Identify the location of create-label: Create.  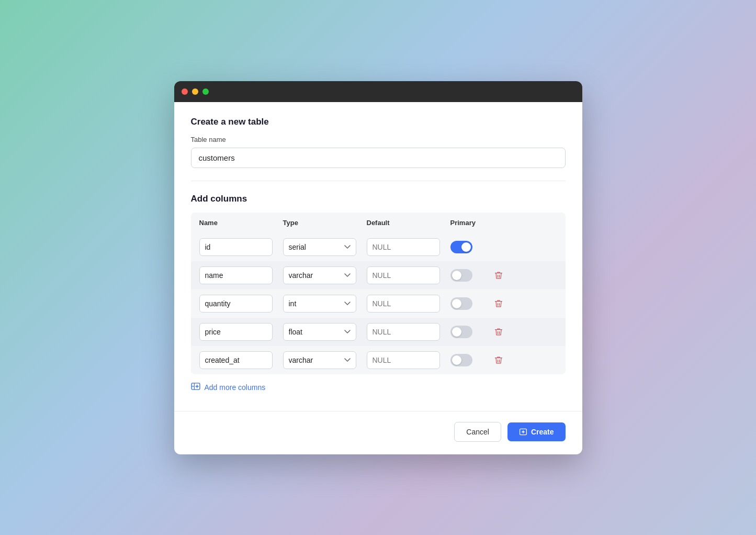
(543, 432).